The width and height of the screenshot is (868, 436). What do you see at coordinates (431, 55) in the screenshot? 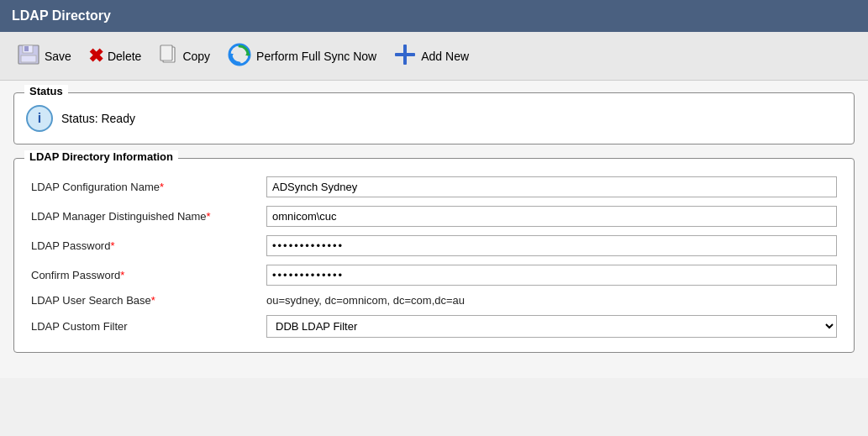
I see `add-new-button: Add New` at bounding box center [431, 55].